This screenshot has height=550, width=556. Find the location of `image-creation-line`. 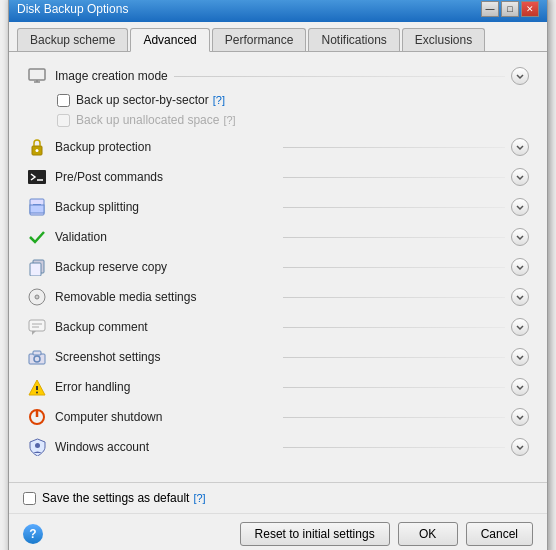

image-creation-line is located at coordinates (340, 76).